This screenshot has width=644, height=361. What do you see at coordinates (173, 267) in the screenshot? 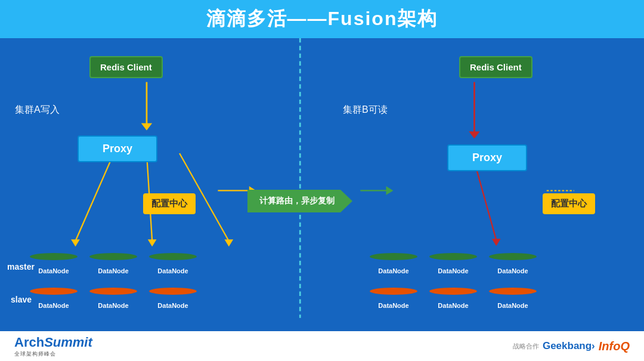
I see `left-master-node-3: DataNode` at bounding box center [173, 267].